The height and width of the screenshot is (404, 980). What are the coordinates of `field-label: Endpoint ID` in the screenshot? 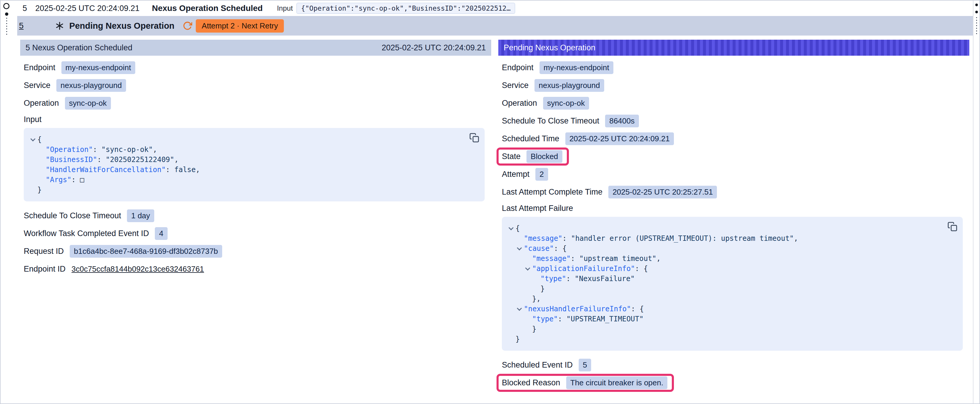 It's located at (45, 269).